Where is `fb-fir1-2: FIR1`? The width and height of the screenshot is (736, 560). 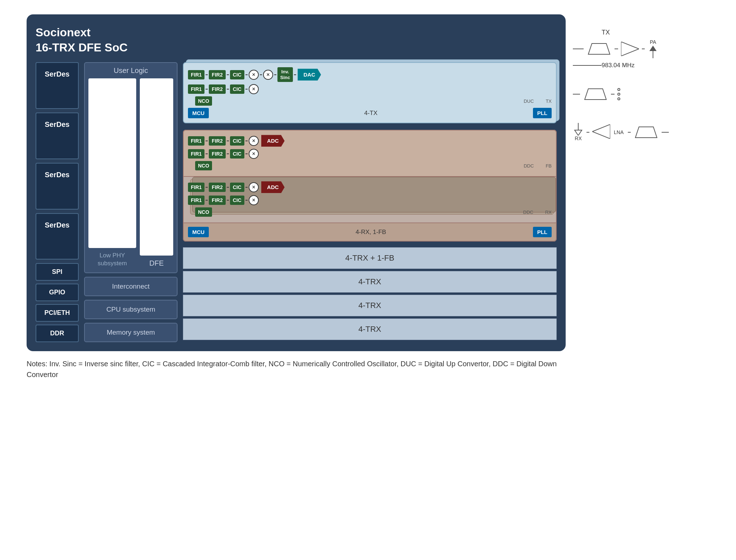 fb-fir1-2: FIR1 is located at coordinates (196, 154).